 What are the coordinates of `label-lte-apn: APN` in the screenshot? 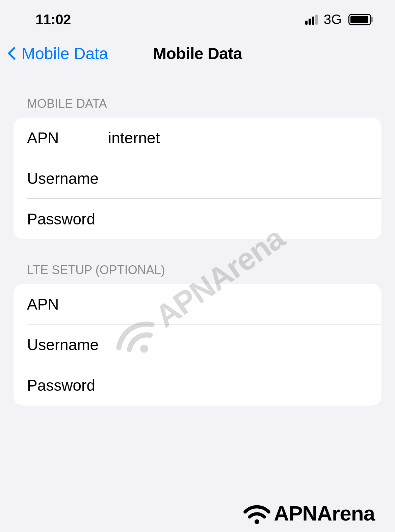 It's located at (68, 304).